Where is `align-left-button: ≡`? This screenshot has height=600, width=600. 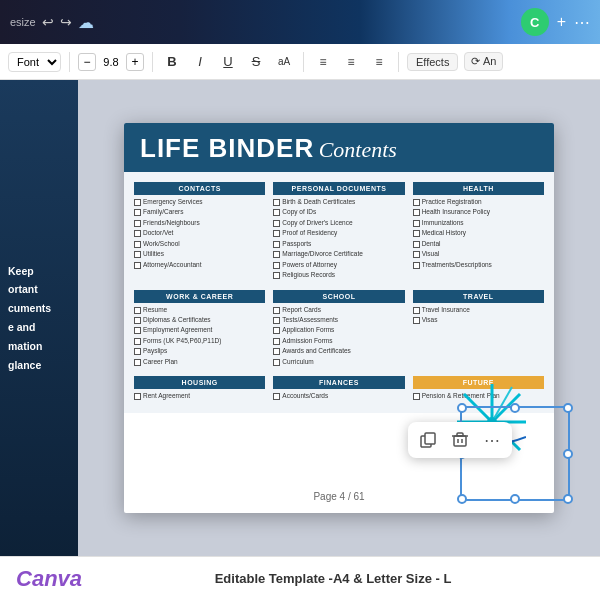 align-left-button: ≡ is located at coordinates (323, 62).